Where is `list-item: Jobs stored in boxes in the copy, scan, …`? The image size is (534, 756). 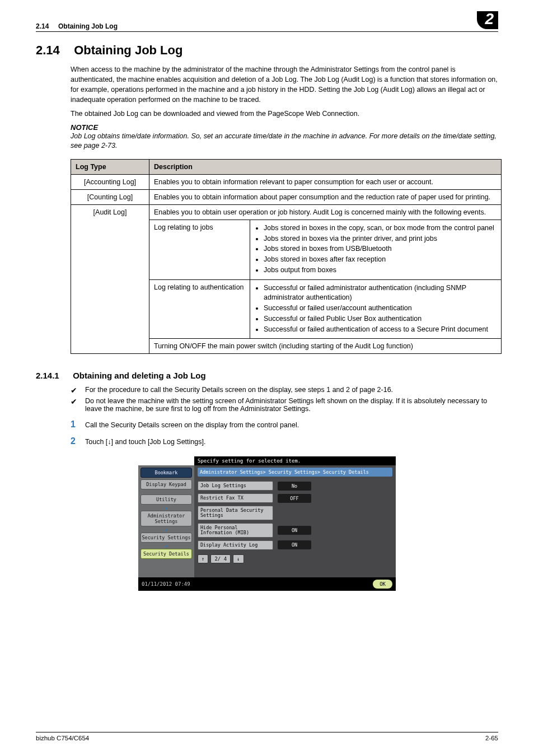
list-item: Jobs stored in boxes in the copy, scan, … is located at coordinates (380, 228).